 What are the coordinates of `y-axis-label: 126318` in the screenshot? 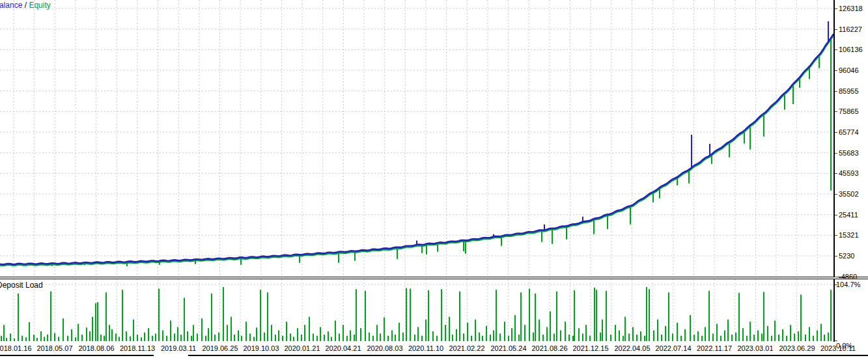 It's located at (850, 8).